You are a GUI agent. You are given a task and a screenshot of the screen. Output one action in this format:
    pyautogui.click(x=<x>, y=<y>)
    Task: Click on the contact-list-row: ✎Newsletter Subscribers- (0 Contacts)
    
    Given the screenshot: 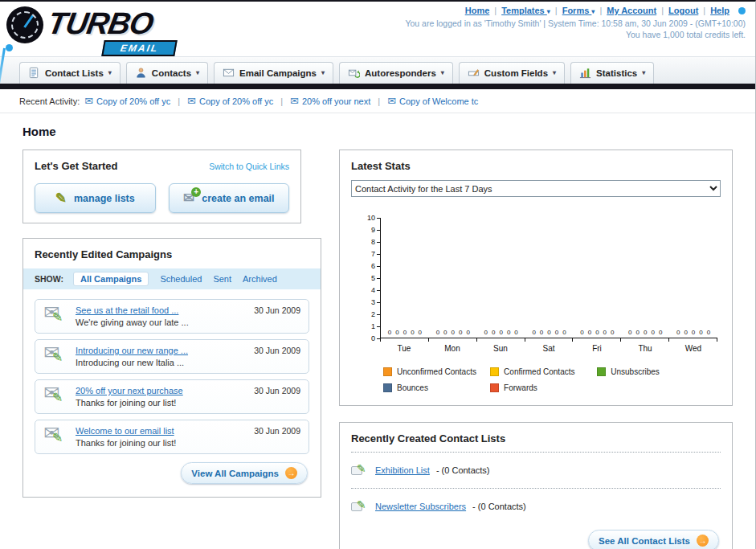 What is the action you would take?
    pyautogui.click(x=536, y=506)
    